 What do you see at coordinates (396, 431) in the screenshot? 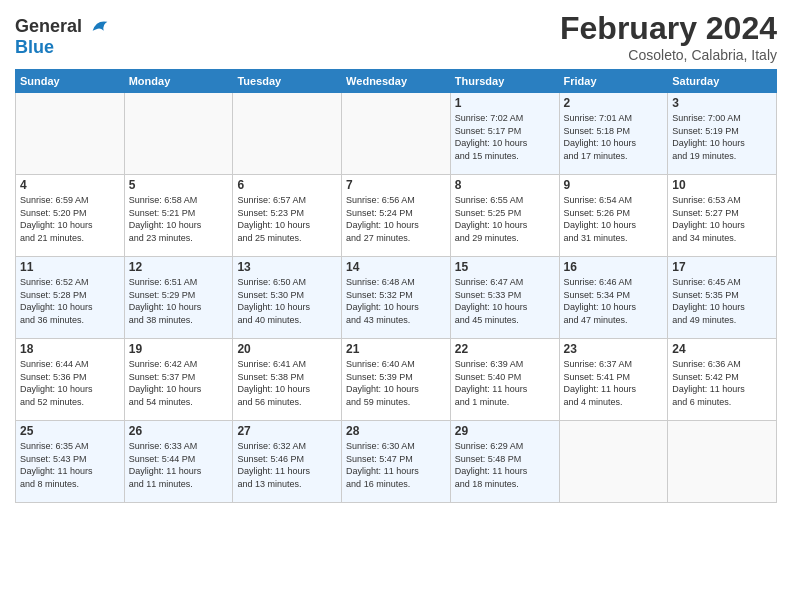
I see `day-number: 28` at bounding box center [396, 431].